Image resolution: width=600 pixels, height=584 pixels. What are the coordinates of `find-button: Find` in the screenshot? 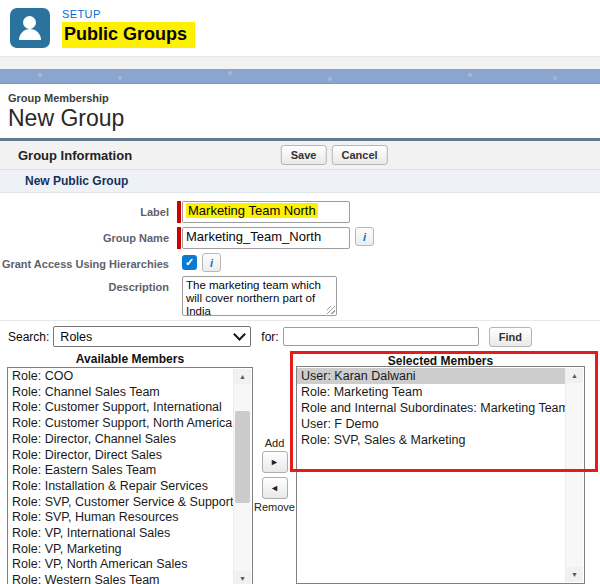 It's located at (510, 337).